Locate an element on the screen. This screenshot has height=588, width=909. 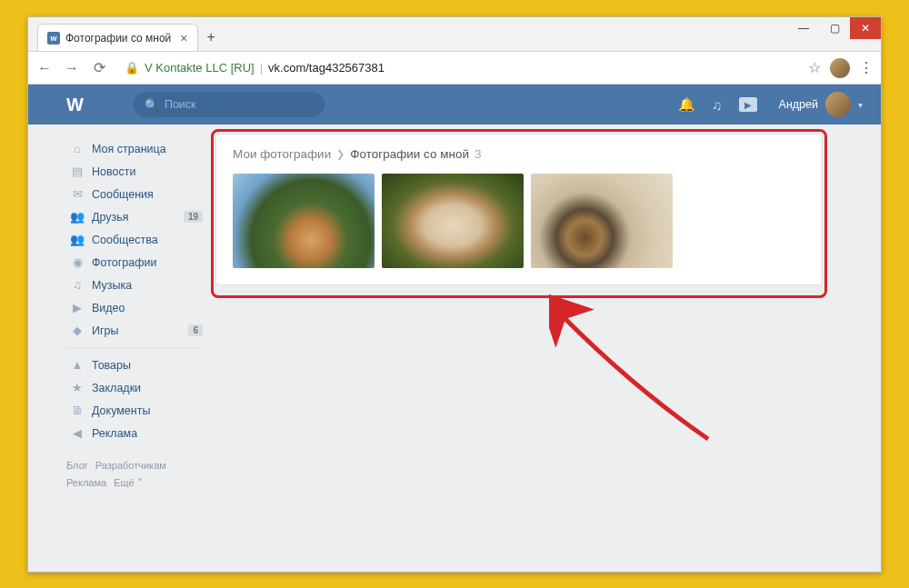
url-input: 🔒 V Kontakte LLC [RU] | vk.com/tag432567… is located at coordinates (458, 67).